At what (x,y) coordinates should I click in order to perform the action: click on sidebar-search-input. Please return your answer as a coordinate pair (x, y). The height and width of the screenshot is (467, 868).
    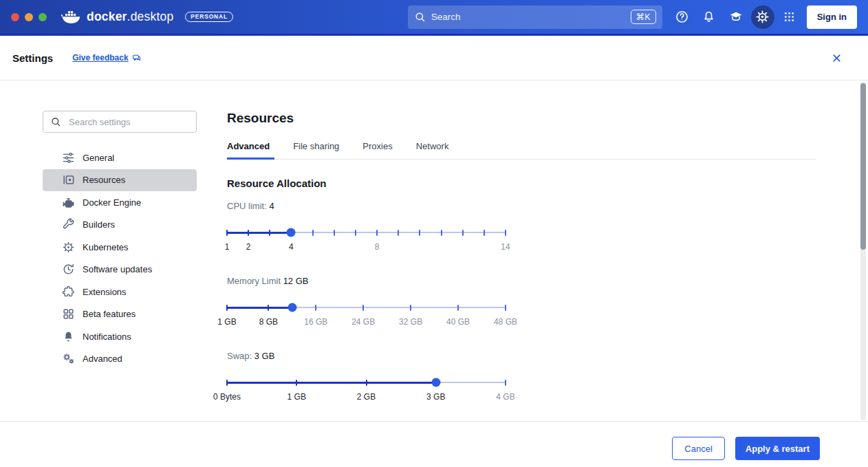
    Looking at the image, I should click on (128, 122).